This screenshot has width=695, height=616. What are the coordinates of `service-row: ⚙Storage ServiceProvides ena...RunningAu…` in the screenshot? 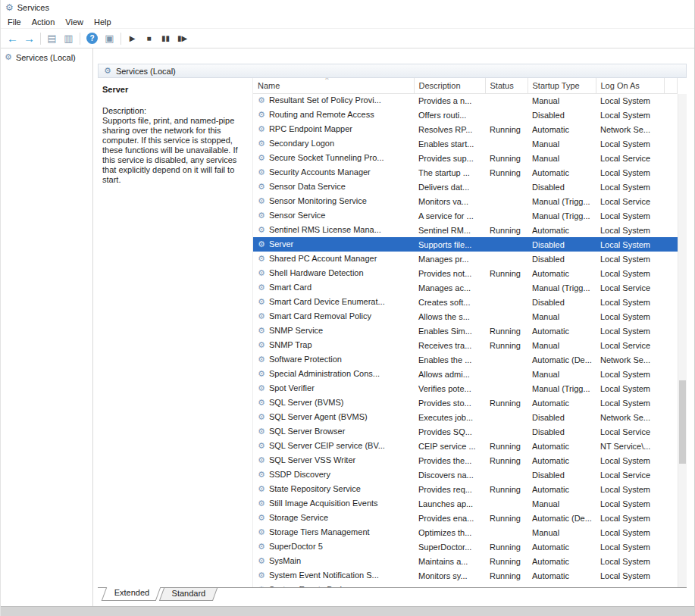 It's located at (465, 518).